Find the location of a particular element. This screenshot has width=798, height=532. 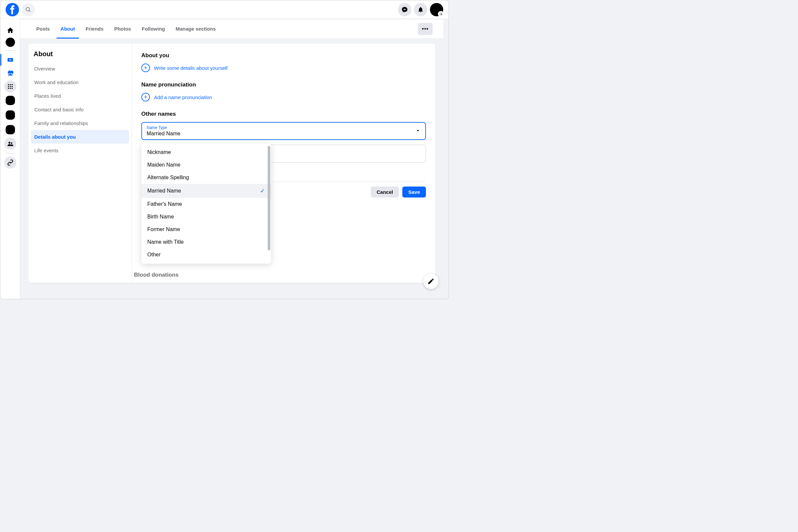

name-type-value: Married Name is located at coordinates (284, 134).